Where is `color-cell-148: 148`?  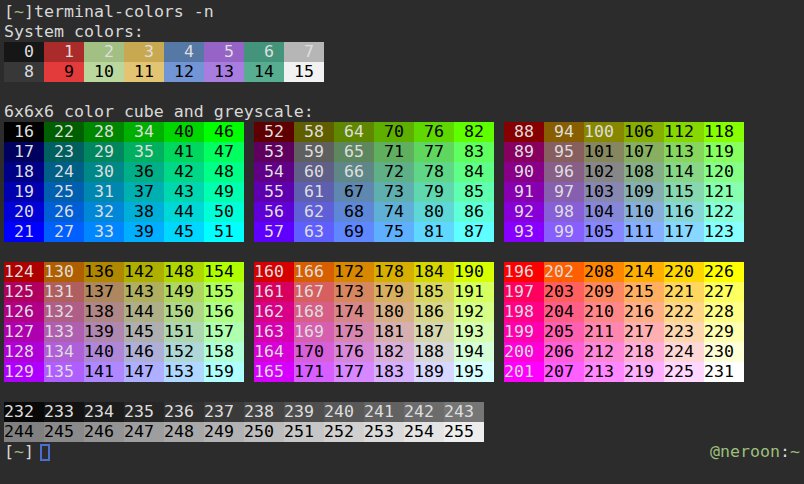
color-cell-148: 148 is located at coordinates (184, 272).